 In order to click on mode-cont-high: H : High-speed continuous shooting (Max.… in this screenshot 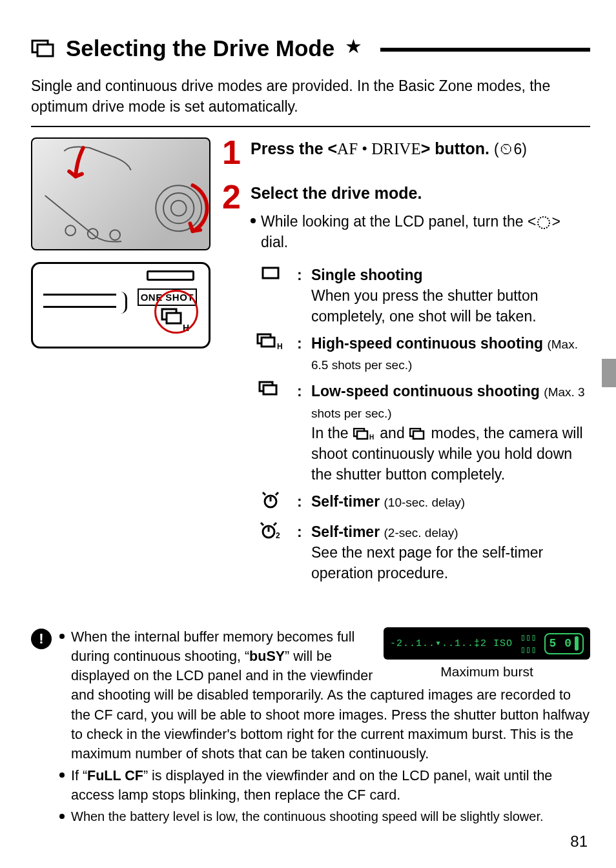, I will do `click(420, 354)`.